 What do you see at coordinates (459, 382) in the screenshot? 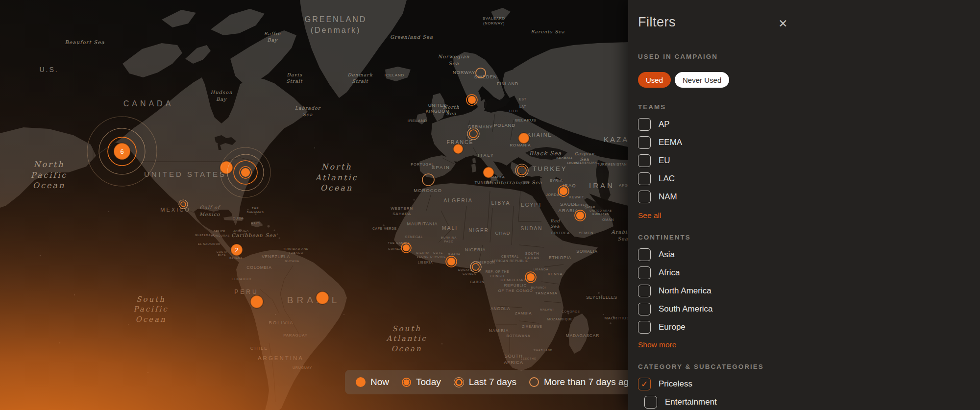
I see `last7-marker-icon` at bounding box center [459, 382].